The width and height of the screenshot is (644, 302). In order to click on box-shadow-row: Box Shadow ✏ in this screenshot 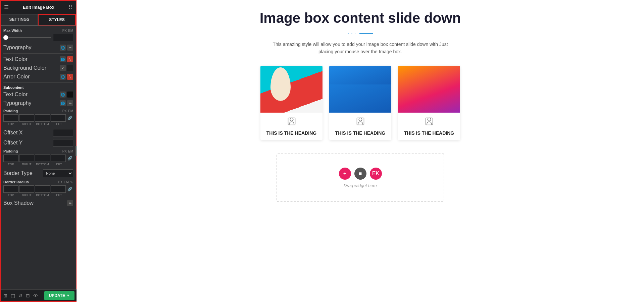, I will do `click(38, 203)`.